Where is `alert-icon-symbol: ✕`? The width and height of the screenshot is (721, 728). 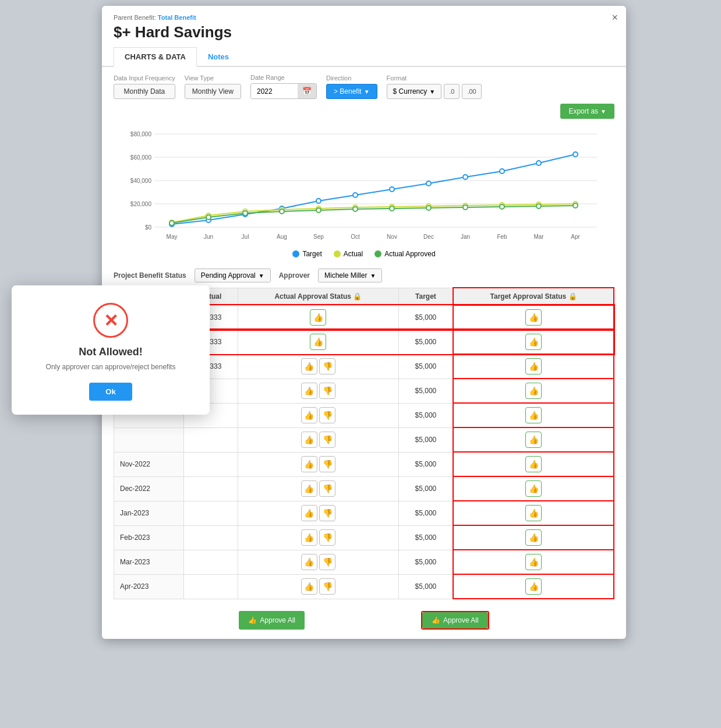 alert-icon-symbol: ✕ is located at coordinates (111, 320).